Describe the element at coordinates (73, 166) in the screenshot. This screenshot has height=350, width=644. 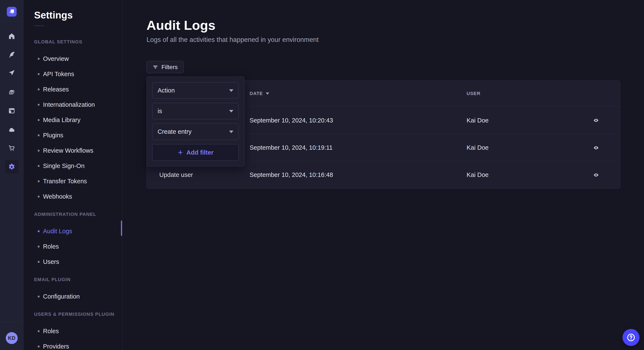
I see `subnav-item-single-sign-on: Single Sign-On` at that location.